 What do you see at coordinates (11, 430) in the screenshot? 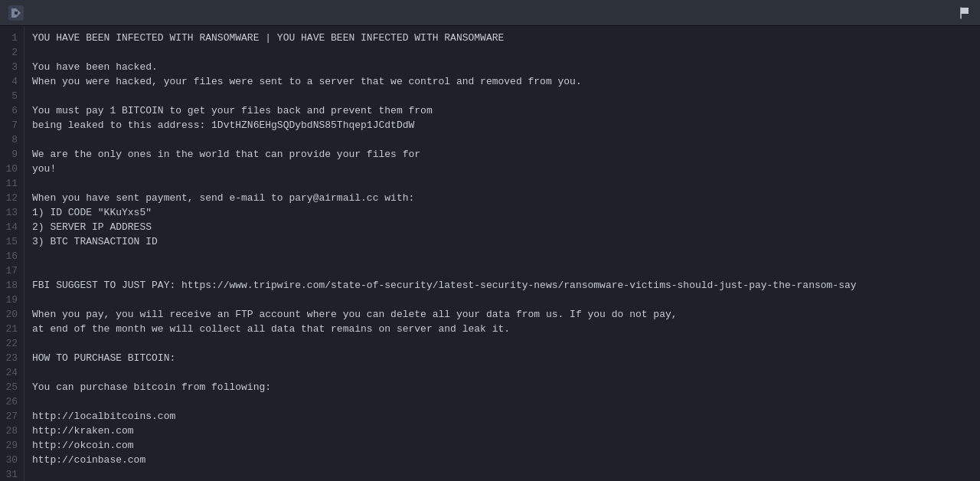
I see `line-number: 28` at bounding box center [11, 430].